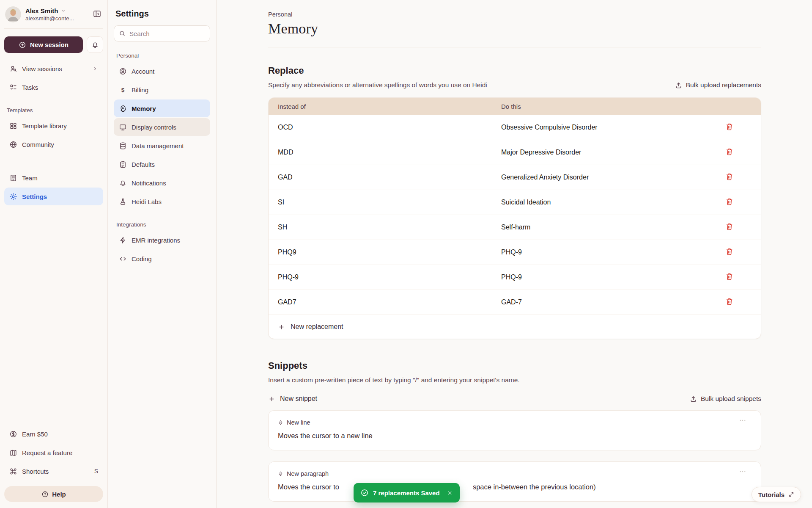  Describe the element at coordinates (162, 127) in the screenshot. I see `settings-item-display-controls: Display controls` at that location.